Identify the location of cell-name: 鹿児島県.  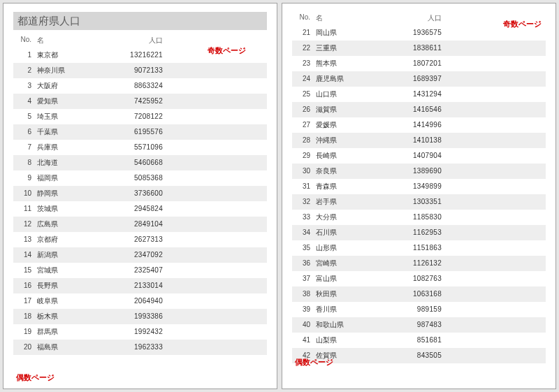
(354, 79).